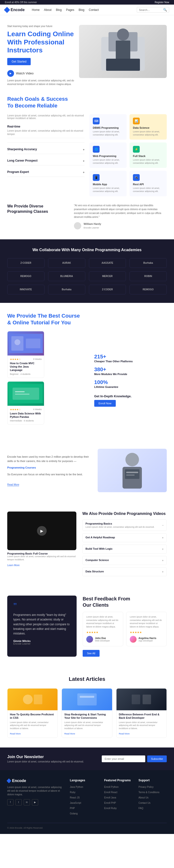 This screenshot has height=868, width=174. I want to click on partner-7: MERCER, so click(108, 276).